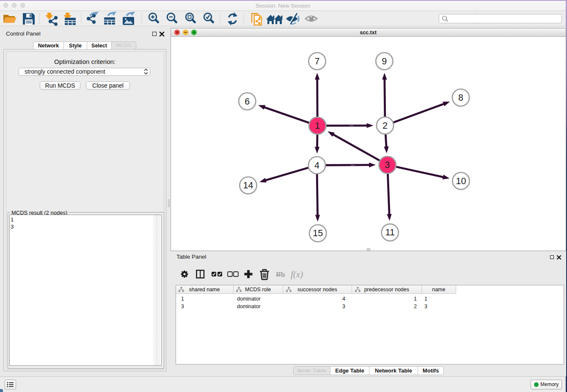 The width and height of the screenshot is (567, 392). What do you see at coordinates (385, 126) in the screenshot?
I see `svg-text: 2` at bounding box center [385, 126].